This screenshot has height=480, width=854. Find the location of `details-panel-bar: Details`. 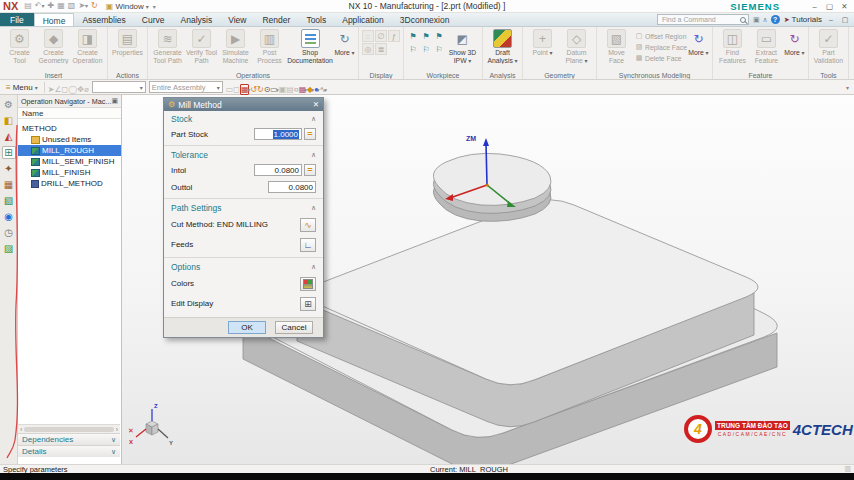

details-panel-bar: Details is located at coordinates (69, 451).